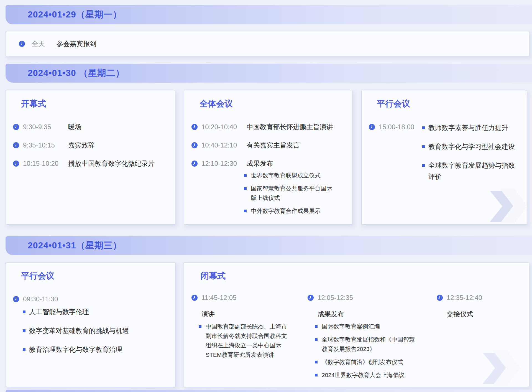  Describe the element at coordinates (96, 331) in the screenshot. I see `bullet-text: 数字变革对基础教育的挑战与机遇` at that location.